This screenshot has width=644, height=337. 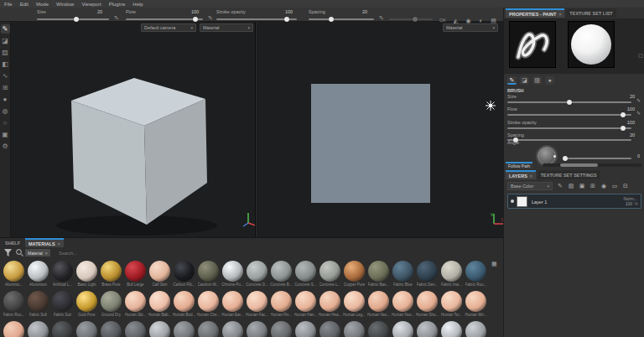 What do you see at coordinates (282, 329) in the screenshot?
I see `material-item: Iron Stai...` at bounding box center [282, 329].